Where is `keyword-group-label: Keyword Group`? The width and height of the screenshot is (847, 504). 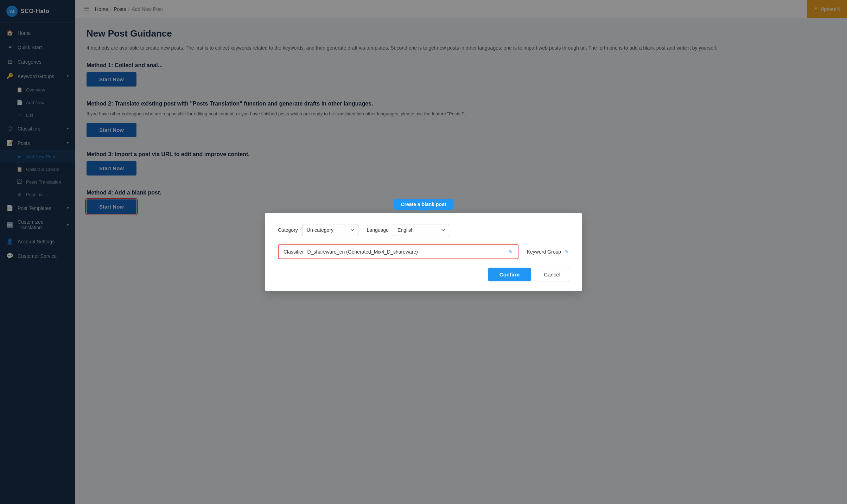 keyword-group-label: Keyword Group is located at coordinates (544, 252).